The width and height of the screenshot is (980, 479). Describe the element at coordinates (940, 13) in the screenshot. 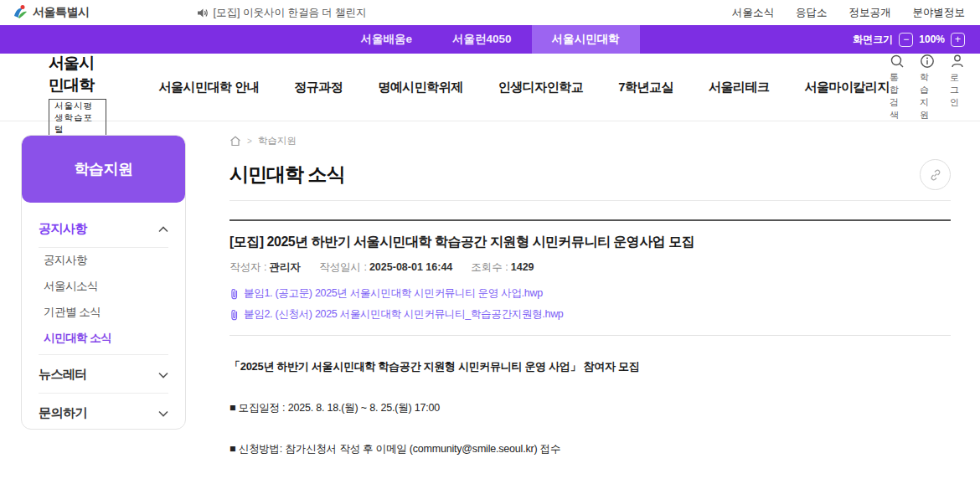

I see `top-link-sector-info: 분야별정보` at that location.